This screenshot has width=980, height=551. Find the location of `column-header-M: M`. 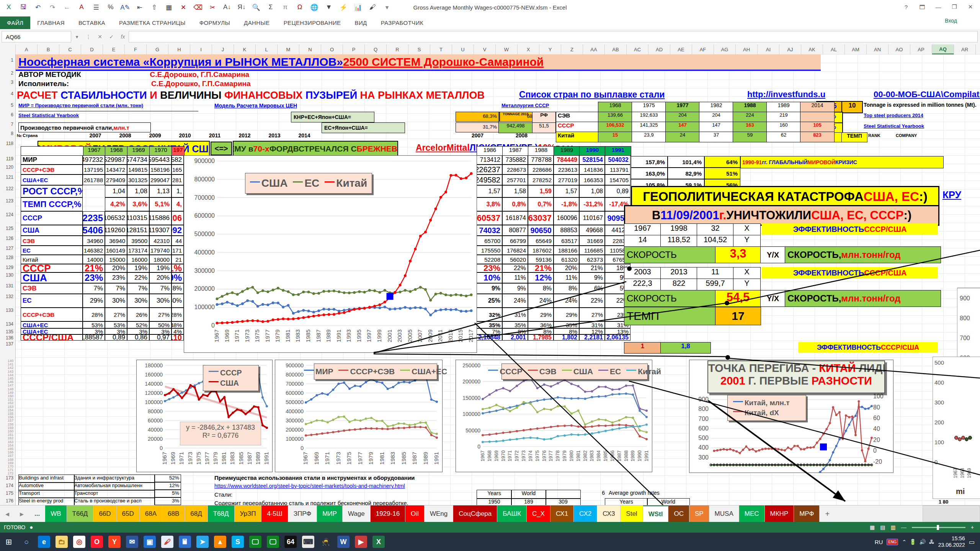

column-header-M: M is located at coordinates (289, 49).